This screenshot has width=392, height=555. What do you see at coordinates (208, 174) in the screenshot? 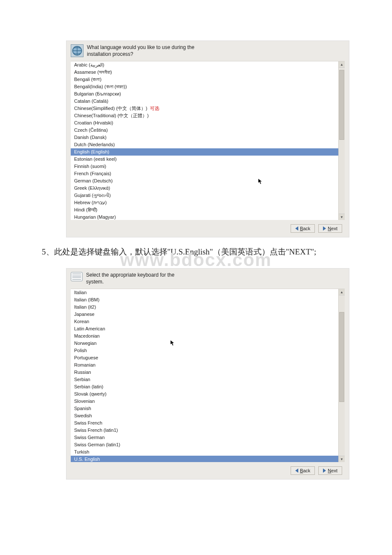
I see `list-item: French (Français)` at bounding box center [208, 174].